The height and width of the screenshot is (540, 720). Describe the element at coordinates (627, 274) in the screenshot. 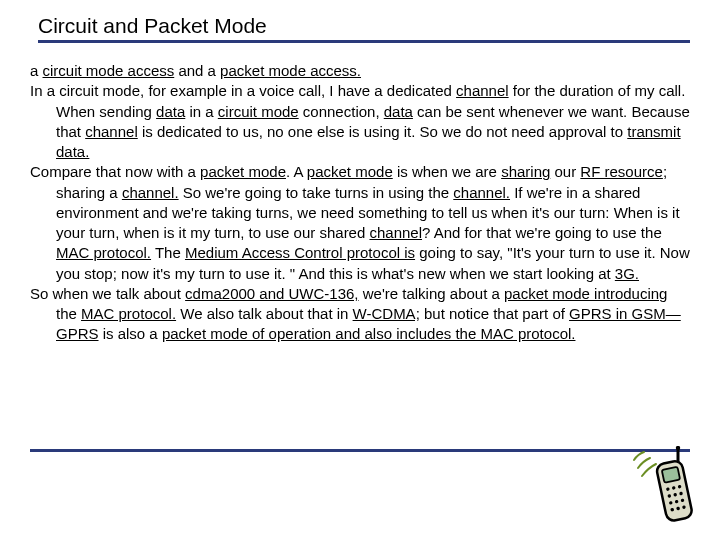

I see `term-3g: 3G.` at that location.